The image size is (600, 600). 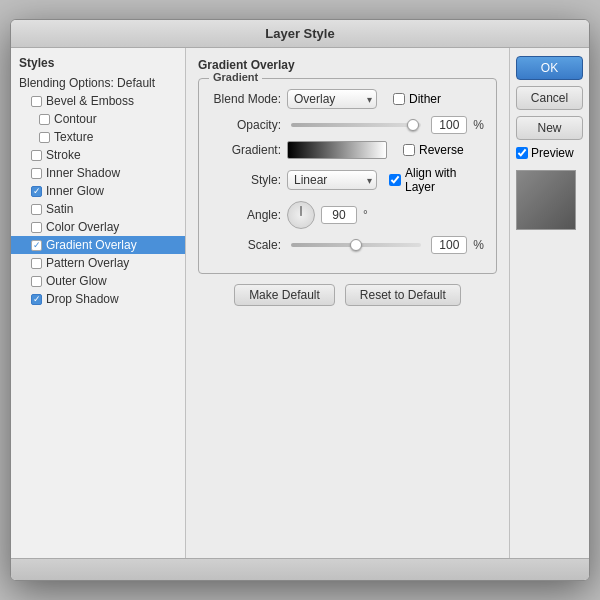 I want to click on checkbox-outer-glow, so click(x=36, y=282).